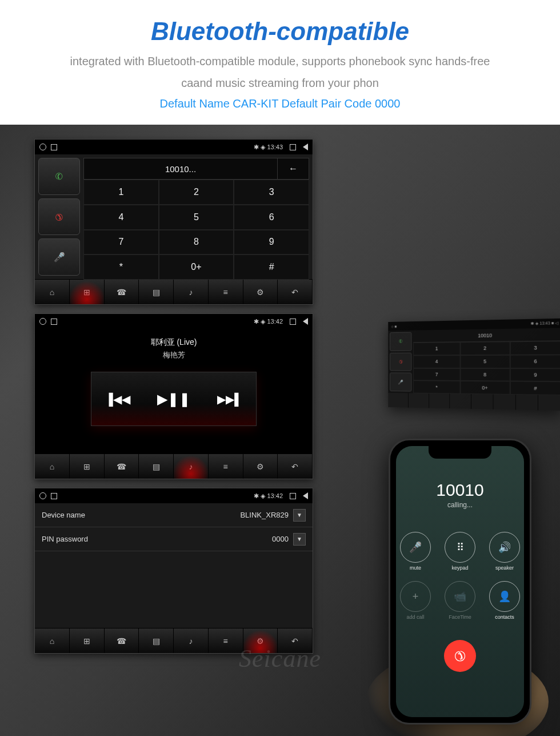  I want to click on mini-number: 10010, so click(487, 335).